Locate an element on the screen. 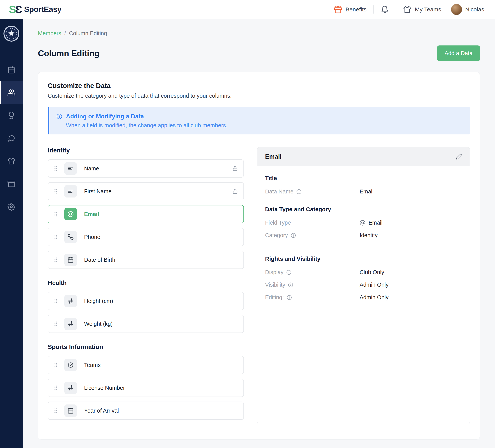 The image size is (495, 448). value-text: Email is located at coordinates (376, 223).